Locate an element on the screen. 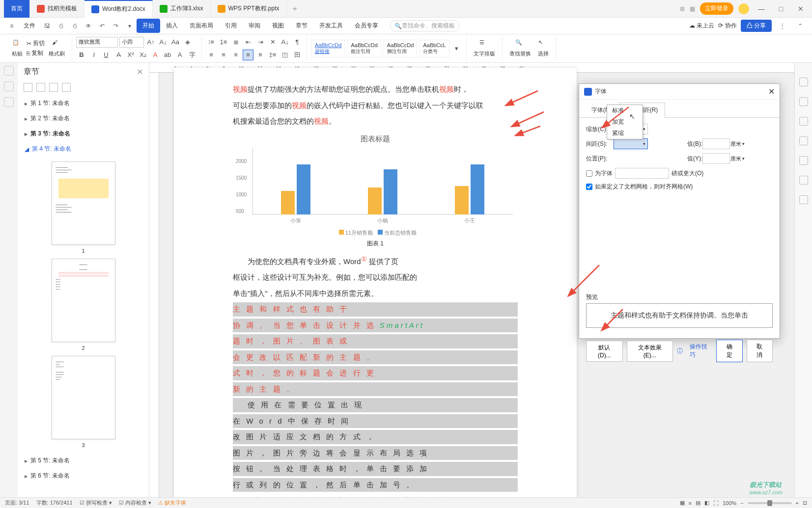 Image resolution: width=812 pixels, height=508 pixels. chapter-item-3: ▸第 3 节: 未命名 is located at coordinates (84, 134).